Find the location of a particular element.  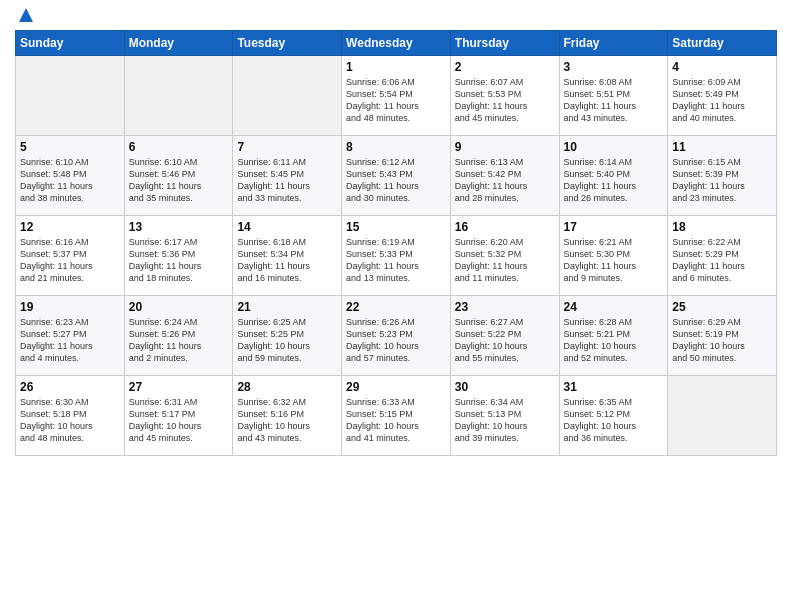

weekday-header-thursday: Thursday is located at coordinates (504, 44).